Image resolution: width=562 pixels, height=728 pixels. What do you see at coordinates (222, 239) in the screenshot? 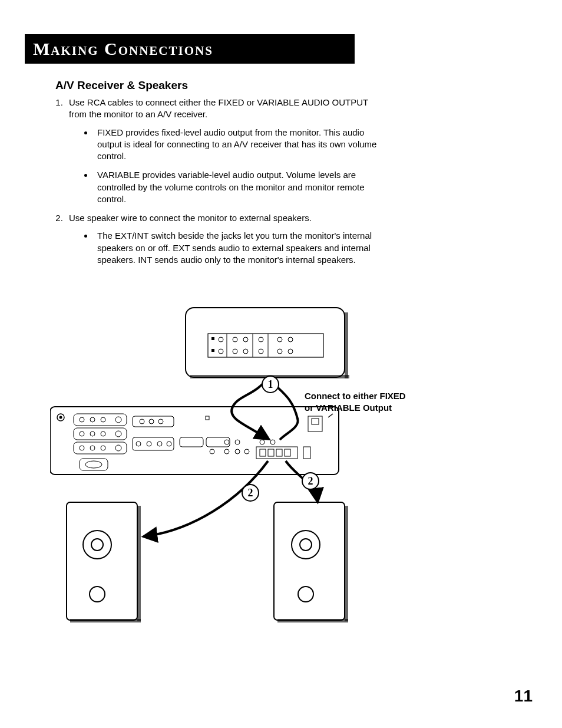
I see `step-2: Use speaker wire to connect the monitor …` at bounding box center [222, 239].